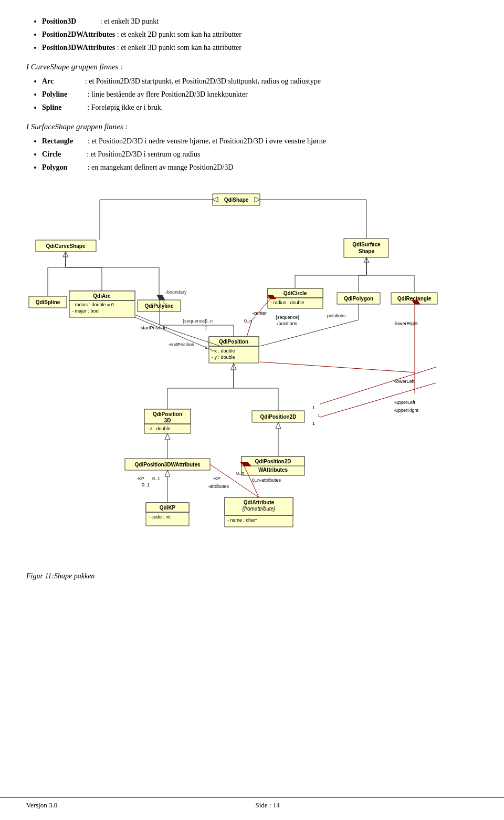 This screenshot has height=820, width=504. What do you see at coordinates (260, 107) in the screenshot?
I see `bullet-spline: Spline : Foreløpig ikke er i bruk.` at bounding box center [260, 107].